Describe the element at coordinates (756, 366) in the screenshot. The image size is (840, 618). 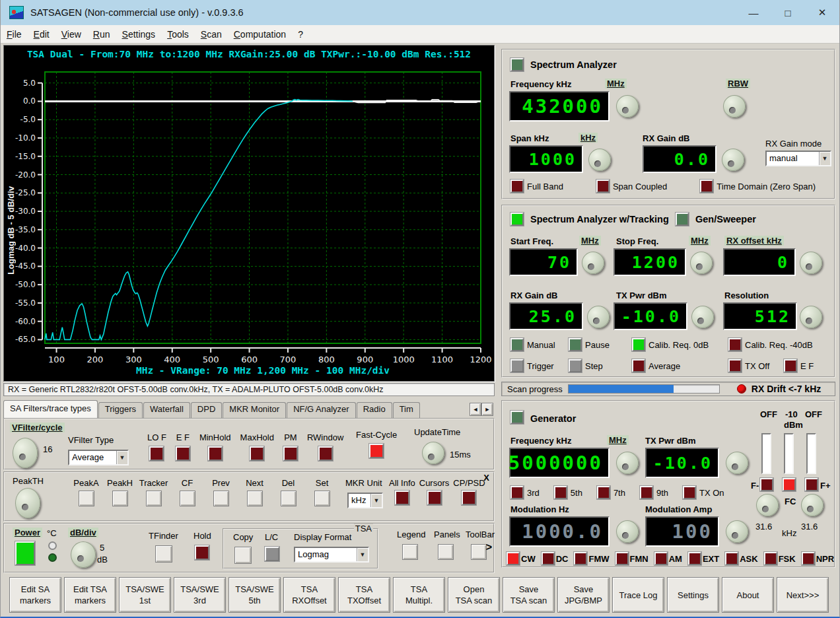
I see `tracking-option-checkbox: TX Off` at that location.